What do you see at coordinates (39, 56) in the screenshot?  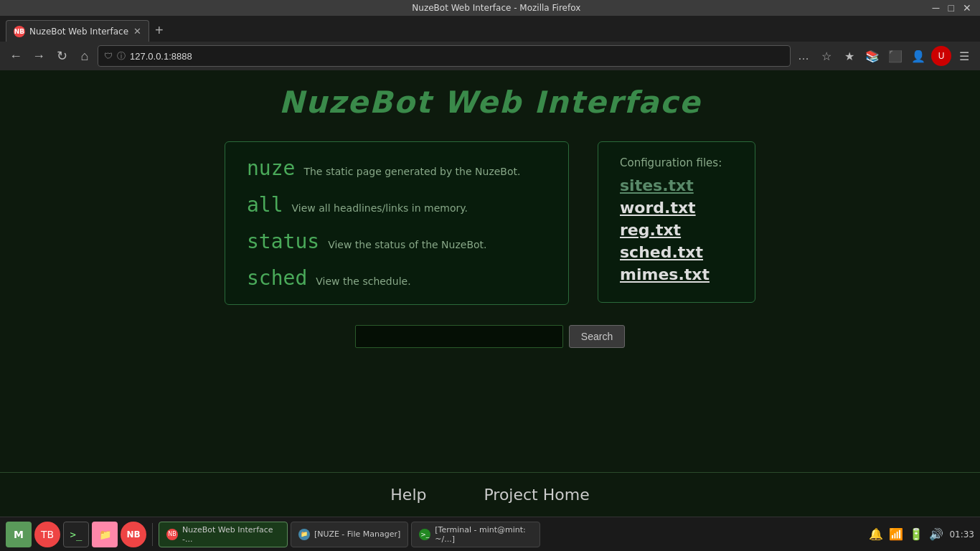 I see `forward-button: →` at bounding box center [39, 56].